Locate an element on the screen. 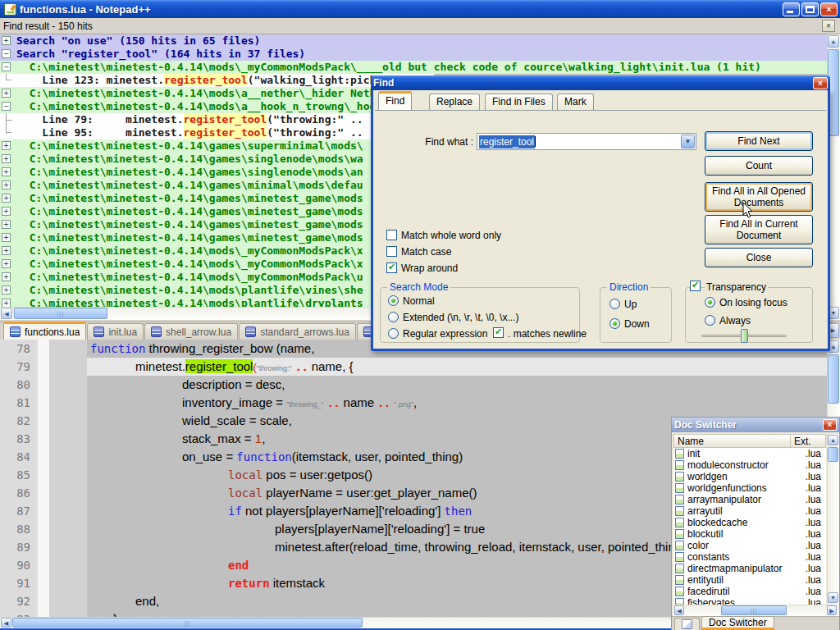  file-tab-init-lua: init.lua is located at coordinates (115, 331).